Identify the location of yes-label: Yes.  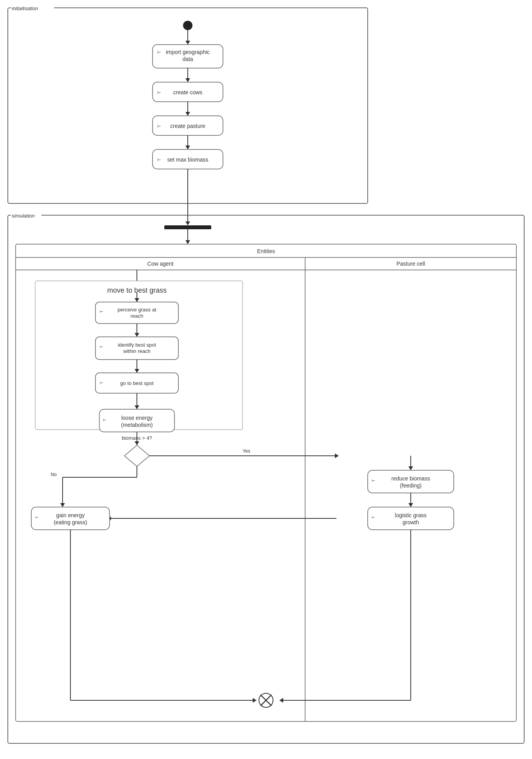
(246, 451).